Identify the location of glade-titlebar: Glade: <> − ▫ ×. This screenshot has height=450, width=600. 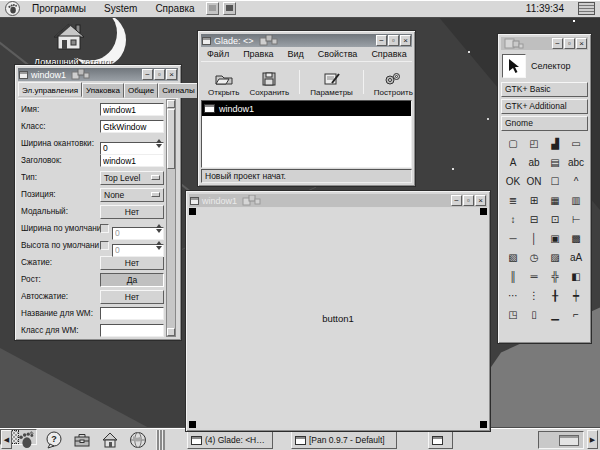
(306, 40).